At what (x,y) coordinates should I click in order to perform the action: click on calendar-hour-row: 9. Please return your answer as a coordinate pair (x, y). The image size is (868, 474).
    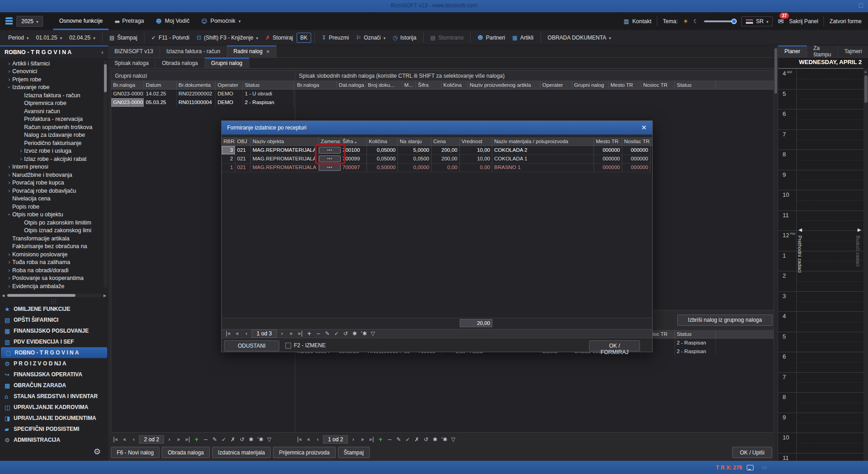
    Looking at the image, I should click on (821, 181).